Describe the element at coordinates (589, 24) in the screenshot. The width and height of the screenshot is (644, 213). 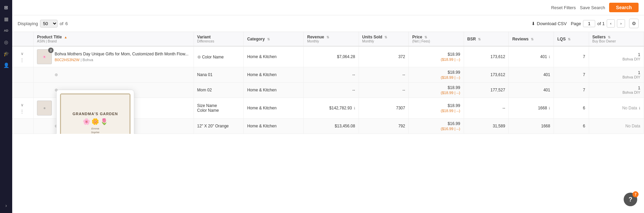
I see `page-input` at that location.